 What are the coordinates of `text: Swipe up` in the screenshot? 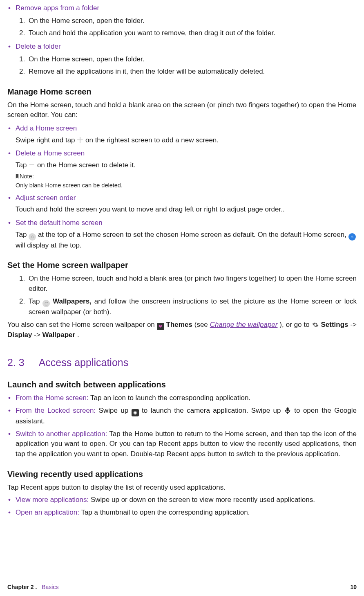 It's located at (115, 411).